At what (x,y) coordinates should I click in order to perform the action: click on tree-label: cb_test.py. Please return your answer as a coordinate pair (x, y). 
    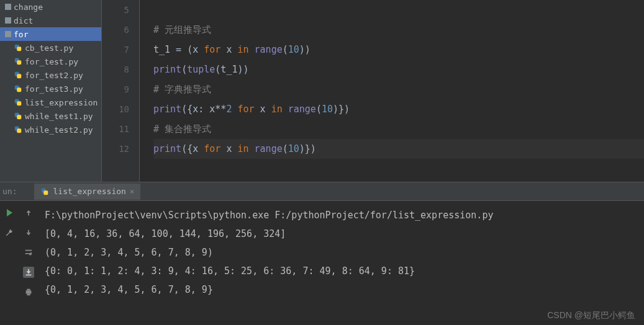
    Looking at the image, I should click on (49, 48).